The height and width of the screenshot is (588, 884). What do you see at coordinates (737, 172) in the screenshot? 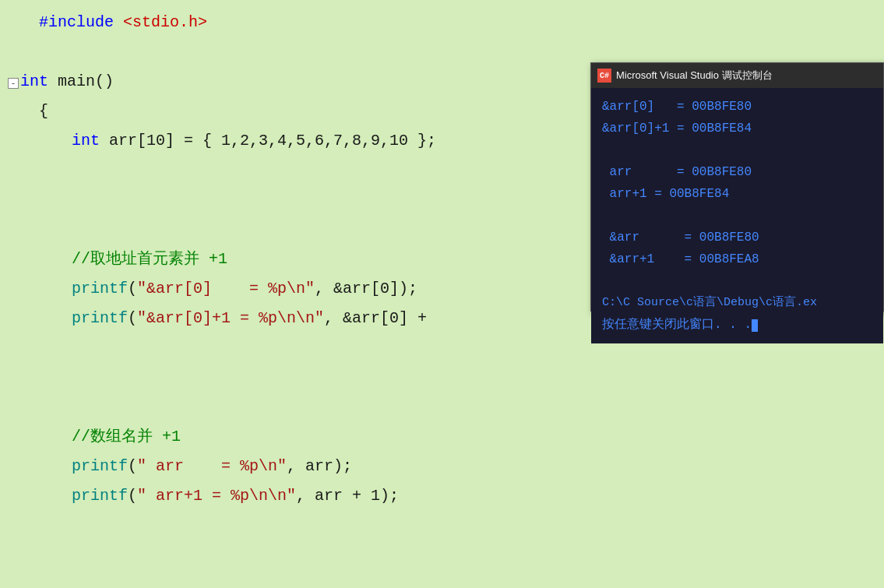
I see `console-line-3: arr = 00B8FE80` at bounding box center [737, 172].